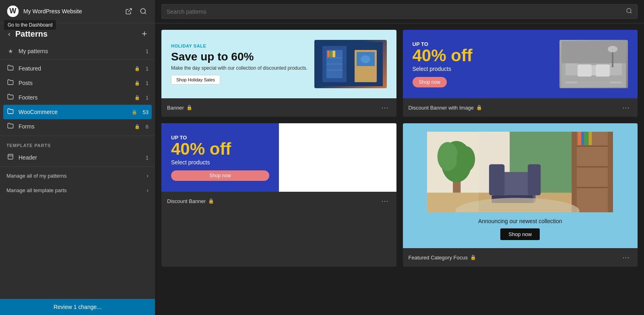 The height and width of the screenshot is (315, 644). Describe the element at coordinates (520, 64) in the screenshot. I see `discount-image-preview: UP TO 40% off Select products Shop now` at that location.